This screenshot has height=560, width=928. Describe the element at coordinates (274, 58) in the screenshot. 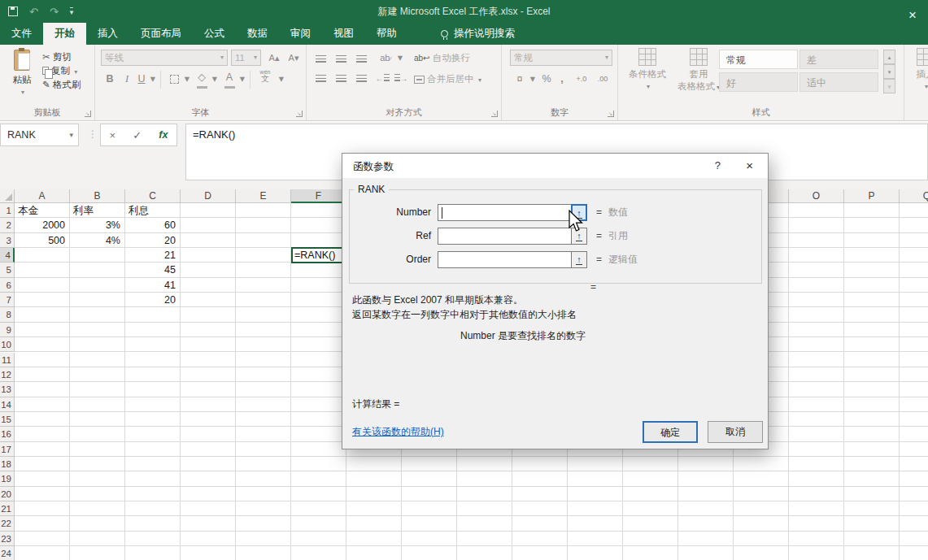

I see `increase-font-icon: A▴` at that location.